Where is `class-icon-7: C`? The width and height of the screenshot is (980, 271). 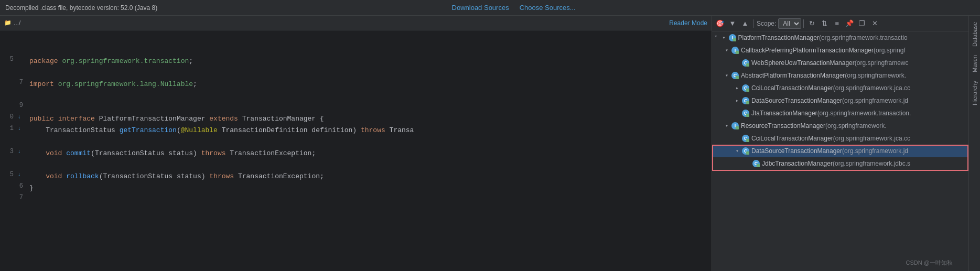
class-icon-7: C is located at coordinates (746, 151).